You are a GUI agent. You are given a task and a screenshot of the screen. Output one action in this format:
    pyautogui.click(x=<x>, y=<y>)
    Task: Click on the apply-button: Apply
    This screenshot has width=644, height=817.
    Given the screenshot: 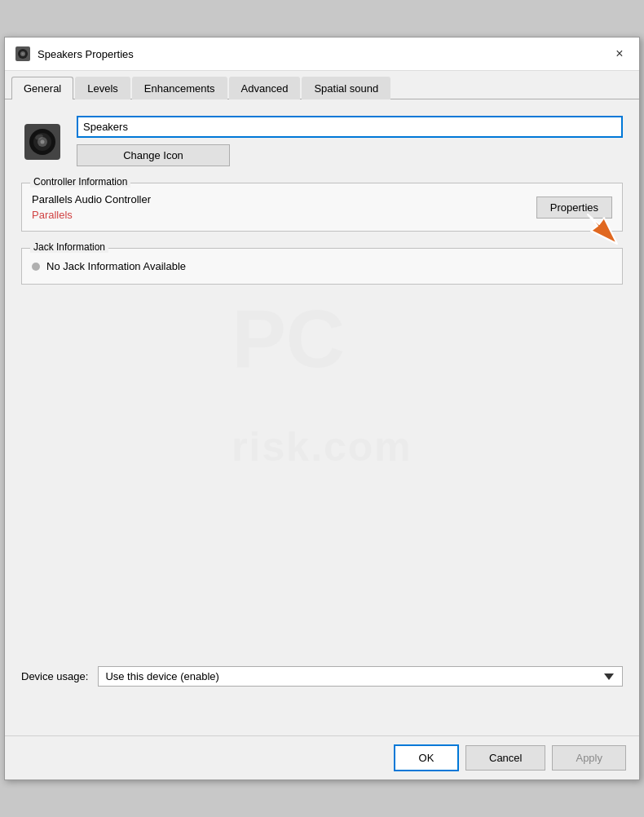 What is the action you would take?
    pyautogui.click(x=589, y=758)
    